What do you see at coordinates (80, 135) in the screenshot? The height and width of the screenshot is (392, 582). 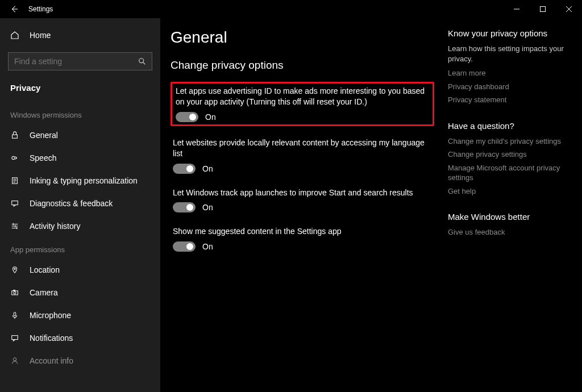 I see `sidebar-item-general: General` at bounding box center [80, 135].